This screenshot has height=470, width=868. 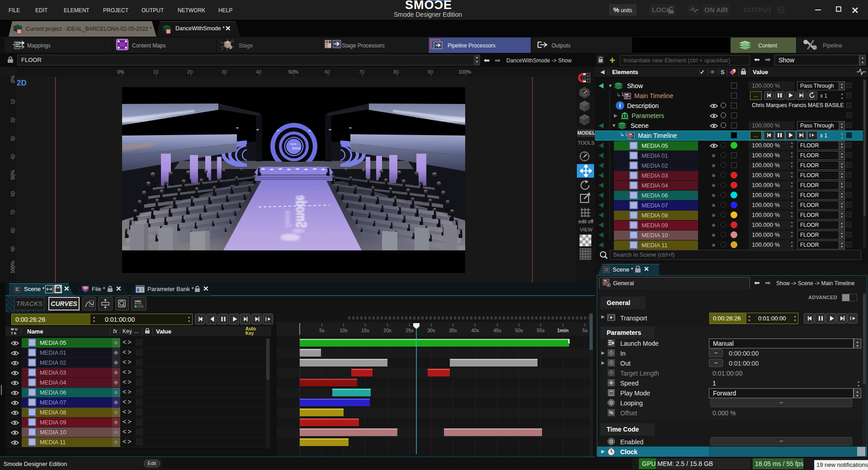 I want to click on svg-text: 20s, so click(x=387, y=330).